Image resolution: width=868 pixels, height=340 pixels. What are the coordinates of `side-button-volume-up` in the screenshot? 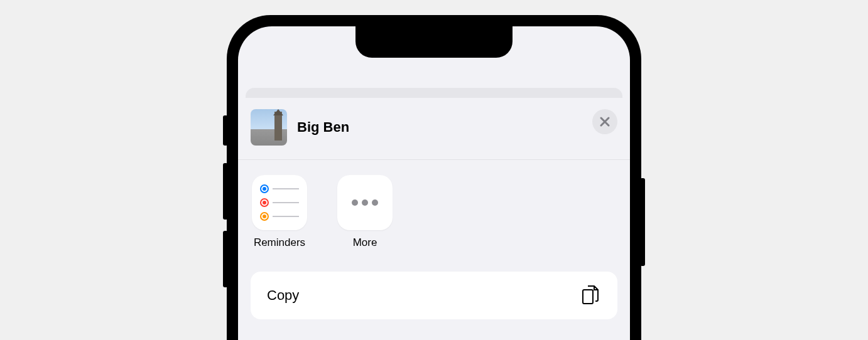 It's located at (225, 191).